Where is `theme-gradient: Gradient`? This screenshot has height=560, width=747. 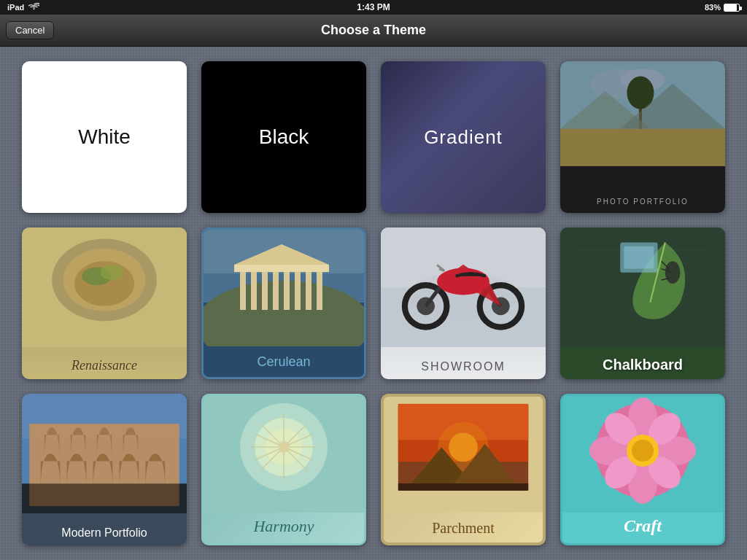 theme-gradient: Gradient is located at coordinates (463, 137).